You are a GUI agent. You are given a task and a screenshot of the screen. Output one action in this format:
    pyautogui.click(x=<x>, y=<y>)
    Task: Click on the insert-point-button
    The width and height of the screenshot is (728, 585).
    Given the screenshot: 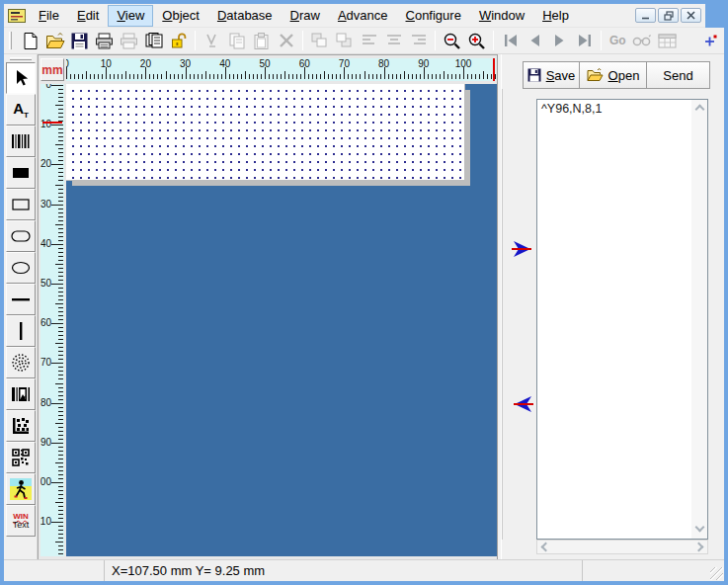 What is the action you would take?
    pyautogui.click(x=709, y=42)
    